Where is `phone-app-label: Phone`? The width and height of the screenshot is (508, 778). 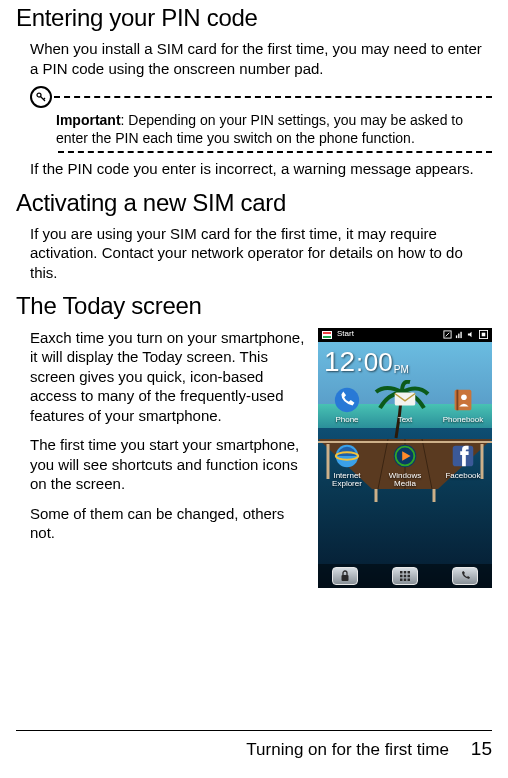 phone-app-label: Phone is located at coordinates (347, 420).